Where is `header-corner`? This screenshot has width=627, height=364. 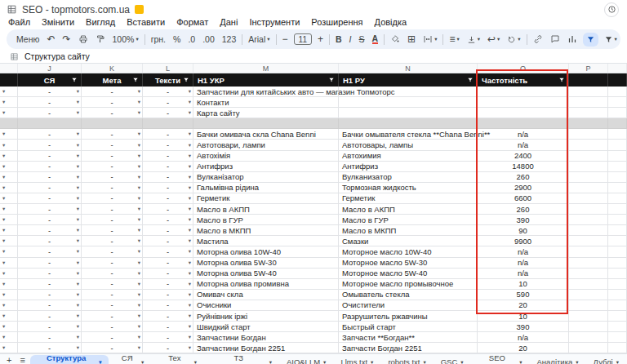 header-corner is located at coordinates (9, 80).